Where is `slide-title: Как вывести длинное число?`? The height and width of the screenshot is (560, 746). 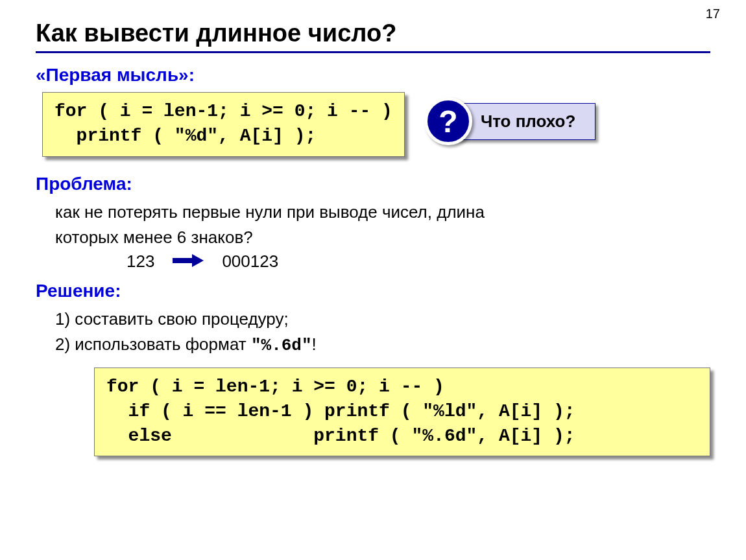
slide-title: Как вывести длинное число? is located at coordinates (373, 34).